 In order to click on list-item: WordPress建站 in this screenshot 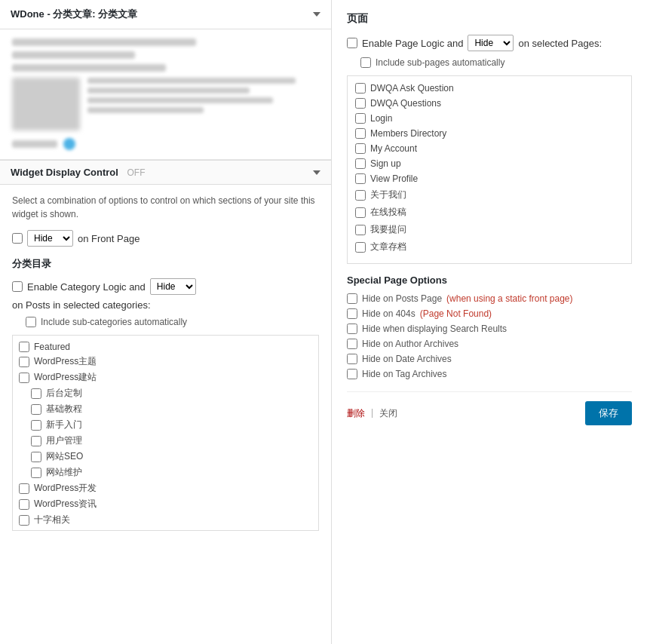, I will do `click(166, 377)`.